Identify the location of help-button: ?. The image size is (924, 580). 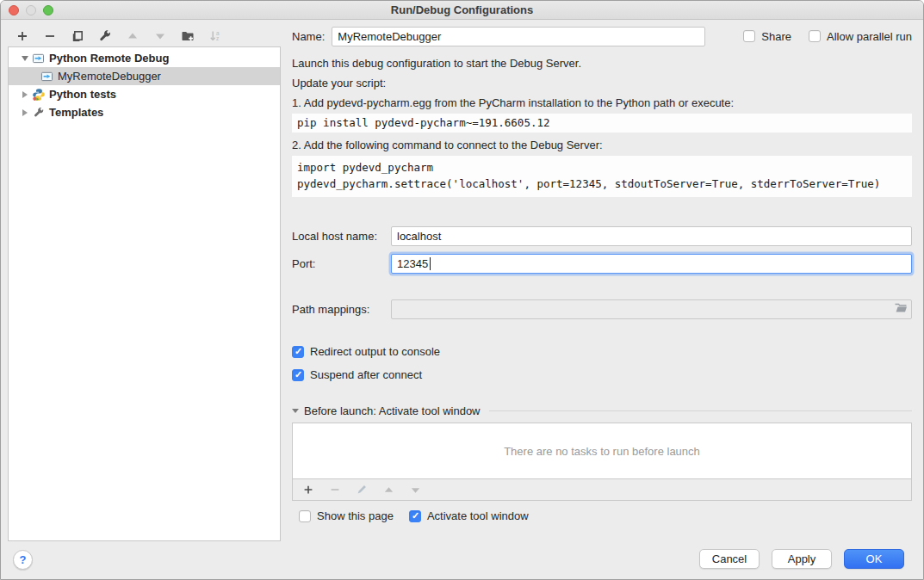
(22, 559).